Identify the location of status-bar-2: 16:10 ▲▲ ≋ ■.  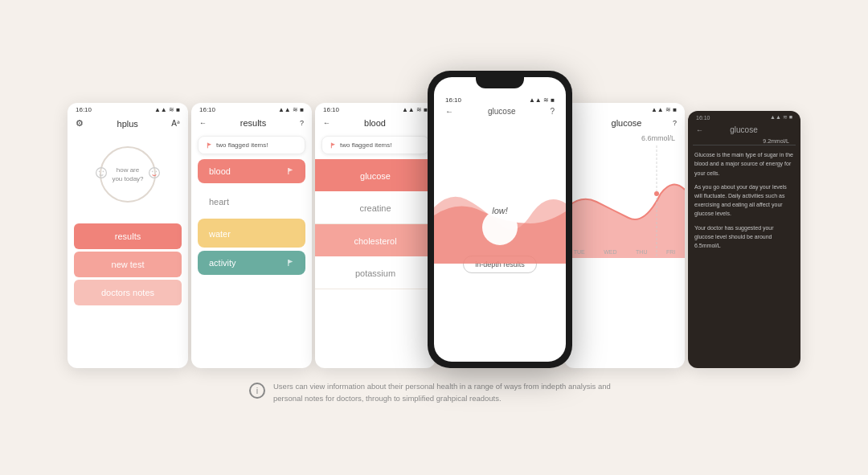
(252, 109).